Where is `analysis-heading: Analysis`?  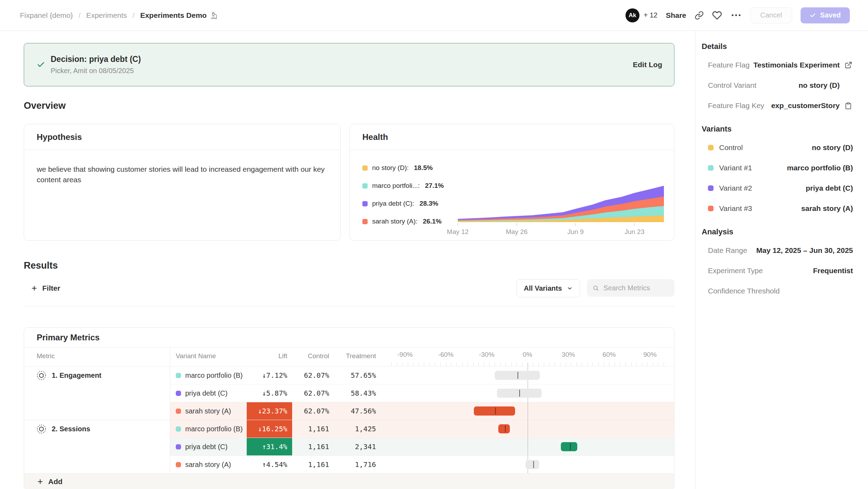 analysis-heading: Analysis is located at coordinates (777, 232).